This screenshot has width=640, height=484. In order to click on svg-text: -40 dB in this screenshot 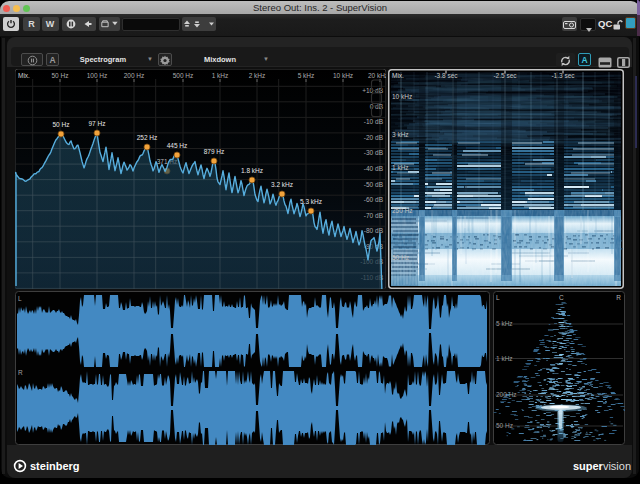, I will do `click(374, 168)`.